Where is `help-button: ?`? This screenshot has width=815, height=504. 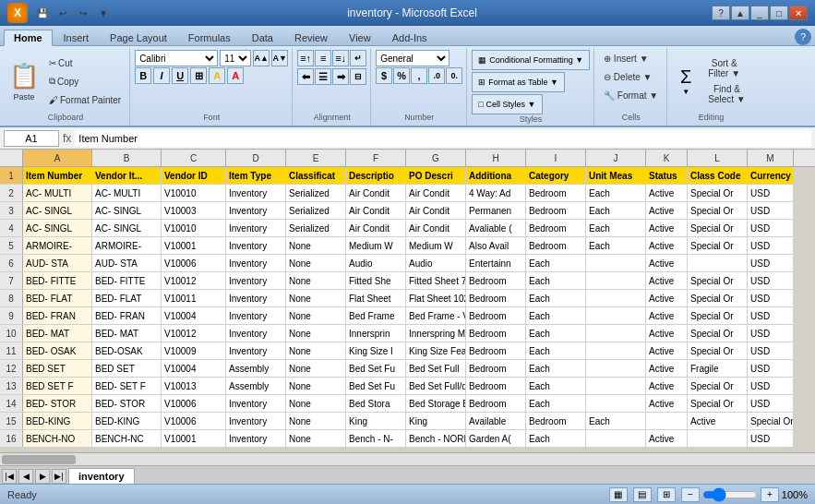 help-button: ? is located at coordinates (721, 13).